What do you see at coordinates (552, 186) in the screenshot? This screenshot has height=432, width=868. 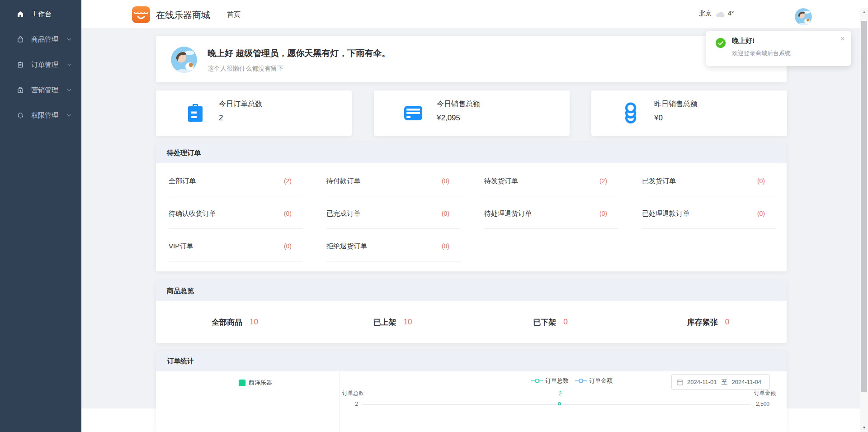 I see `pending-order-item-to-ship: 待发货订单 (2)` at bounding box center [552, 186].